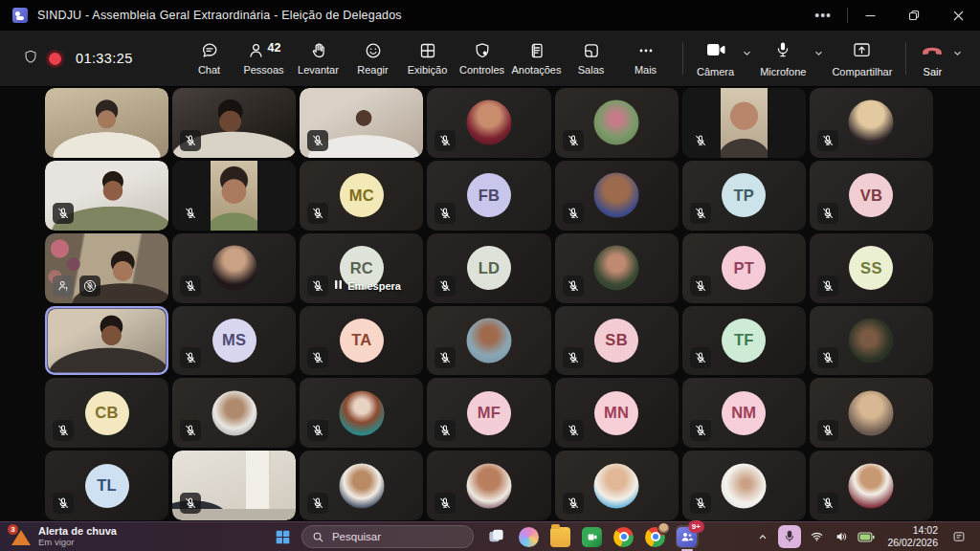  I want to click on copilot-taskbar-icon, so click(529, 537).